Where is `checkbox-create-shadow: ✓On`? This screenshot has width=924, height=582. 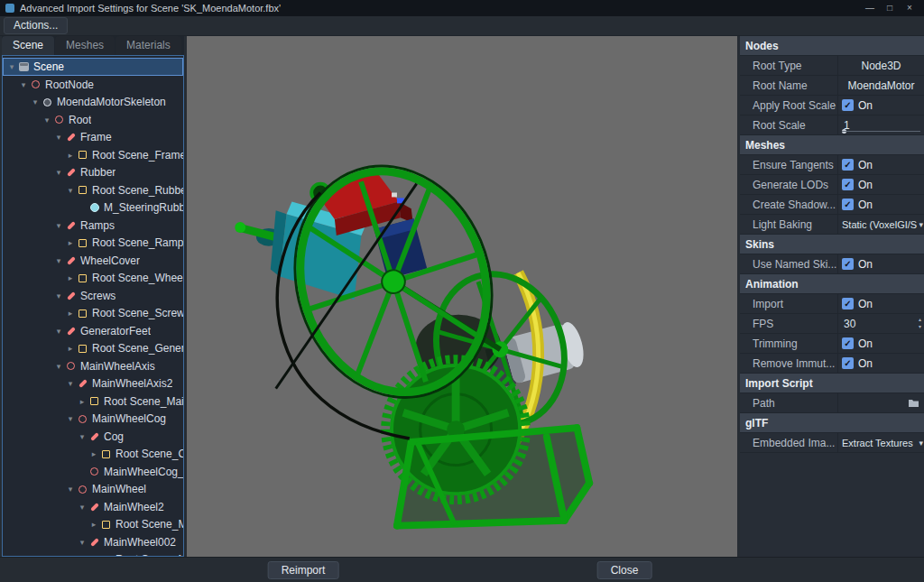 checkbox-create-shadow: ✓On is located at coordinates (881, 204).